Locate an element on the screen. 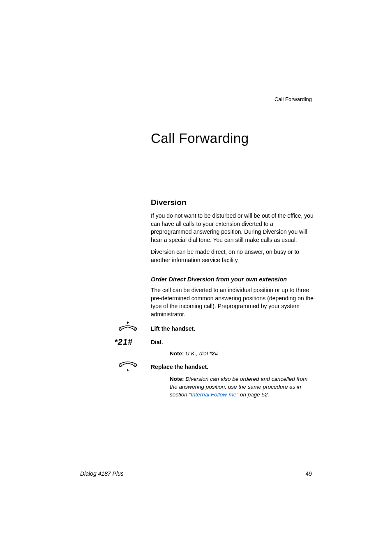  footer-page-number: 49 is located at coordinates (309, 474).